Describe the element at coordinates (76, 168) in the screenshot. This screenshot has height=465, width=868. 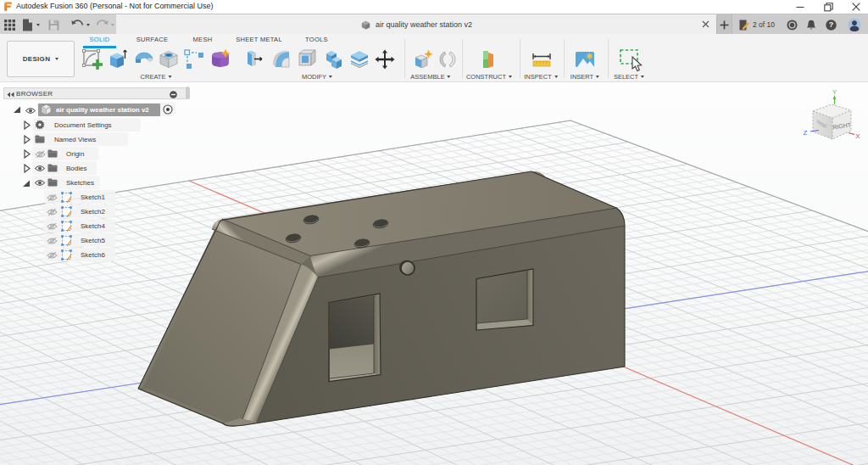
I see `tree-item-bodies-label: Bodies` at that location.